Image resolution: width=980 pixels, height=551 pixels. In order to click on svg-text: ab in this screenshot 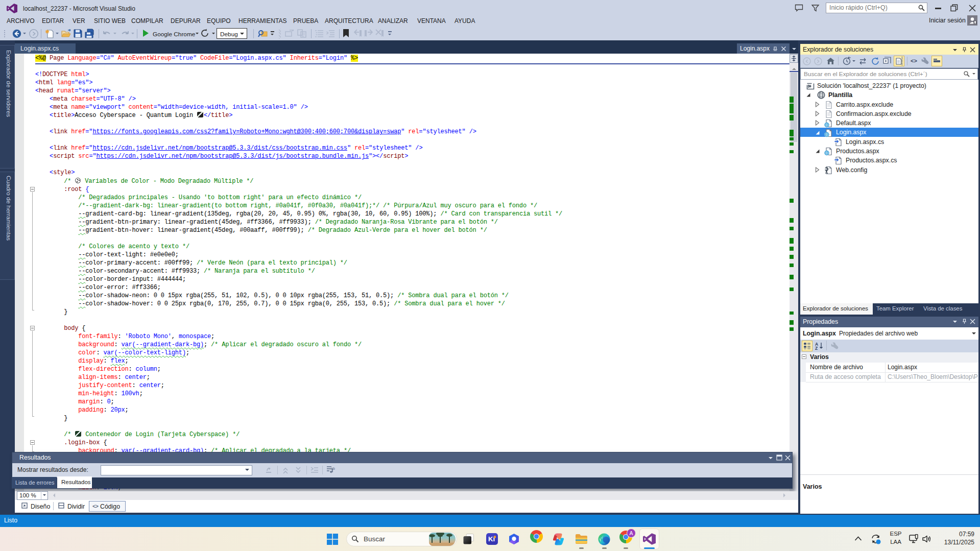, I will do `click(333, 469)`.